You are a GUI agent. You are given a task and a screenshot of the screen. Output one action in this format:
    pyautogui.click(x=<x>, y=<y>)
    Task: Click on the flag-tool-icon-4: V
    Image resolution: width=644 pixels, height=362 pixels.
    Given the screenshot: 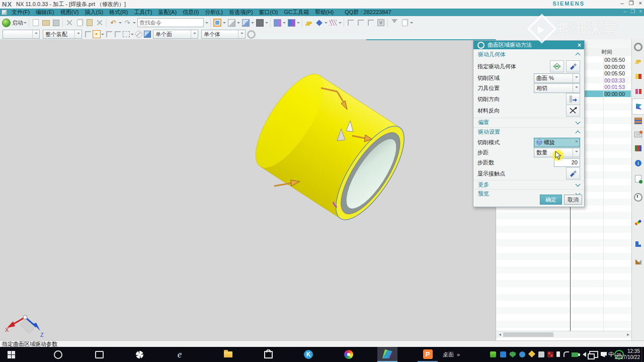 What is the action you would take?
    pyautogui.click(x=381, y=23)
    